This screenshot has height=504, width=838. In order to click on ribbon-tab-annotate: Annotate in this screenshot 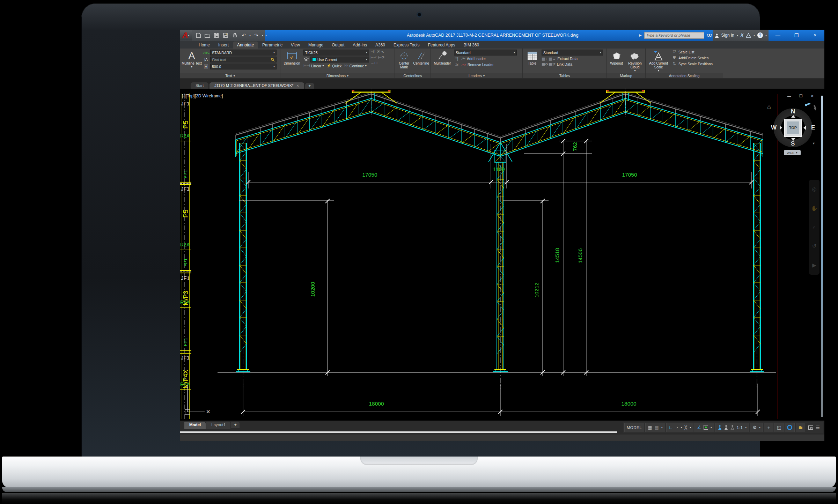, I will do `click(245, 45)`.